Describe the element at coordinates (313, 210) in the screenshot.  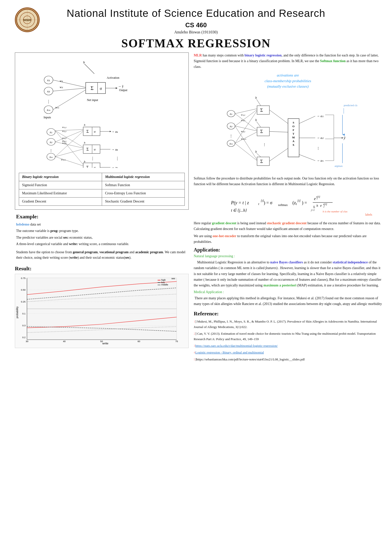
I see `svg-text: j=1` at that location.